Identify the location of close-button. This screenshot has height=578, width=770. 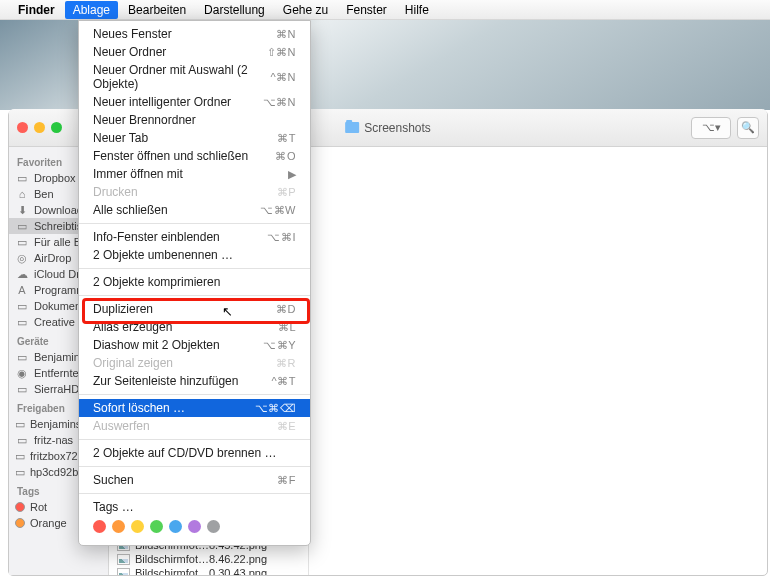
(22, 128).